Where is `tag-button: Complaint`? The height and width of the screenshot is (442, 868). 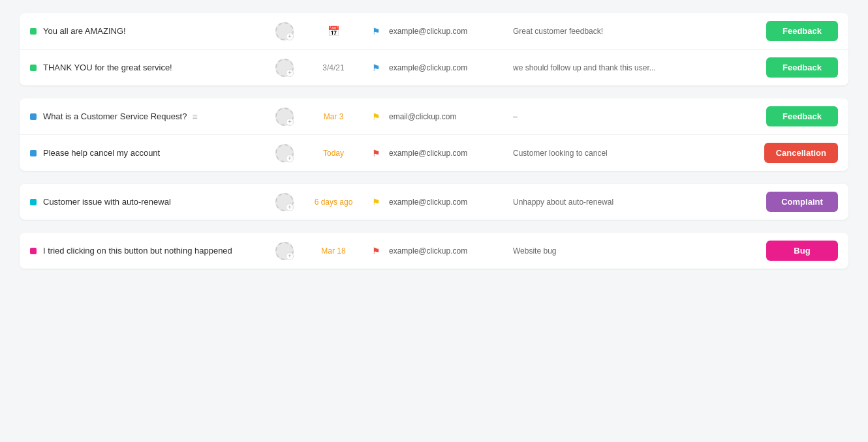
tag-button: Complaint is located at coordinates (802, 202).